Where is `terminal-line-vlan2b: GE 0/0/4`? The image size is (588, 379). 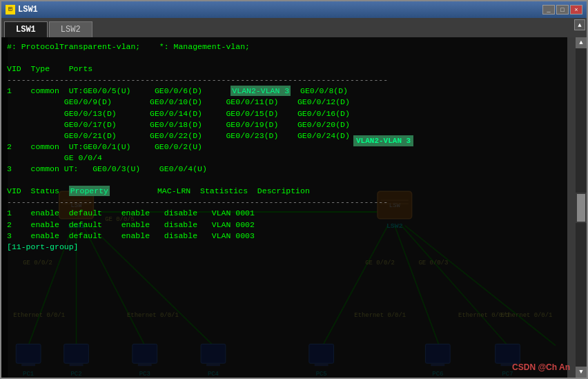 terminal-line-vlan2b: GE 0/0/4 is located at coordinates (284, 158).